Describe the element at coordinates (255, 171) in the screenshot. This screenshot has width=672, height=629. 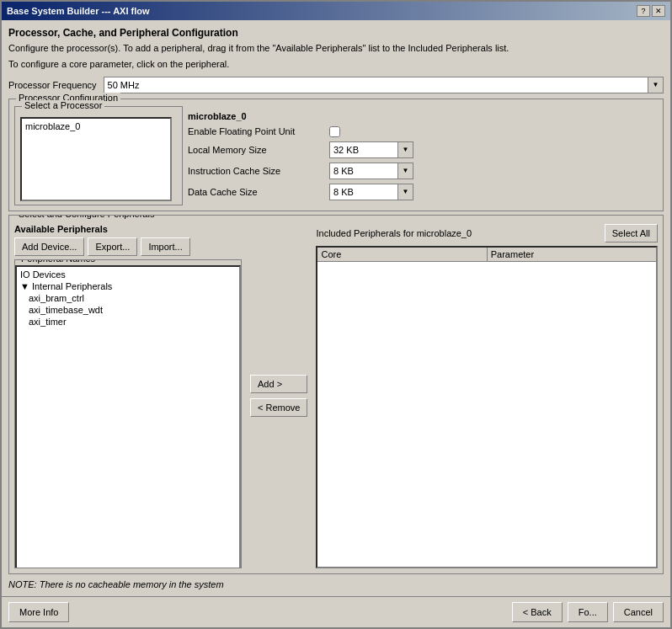
I see `instruction-cache-label: Instruction Cache Size` at that location.